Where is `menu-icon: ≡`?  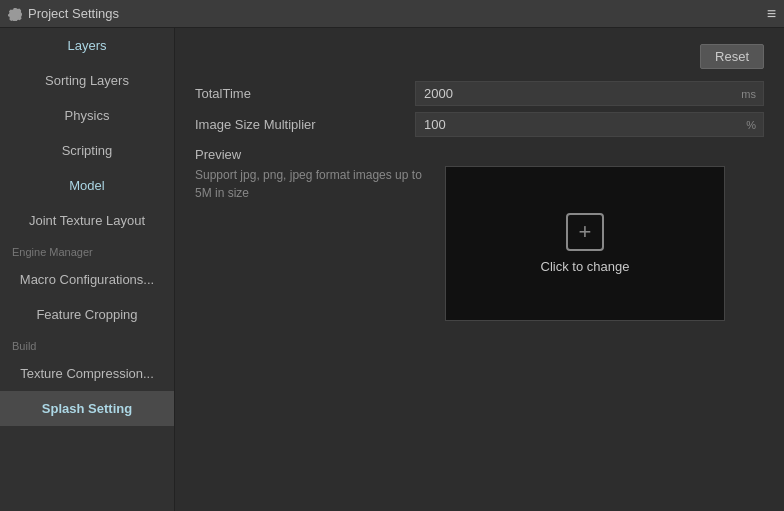
menu-icon: ≡ is located at coordinates (772, 14).